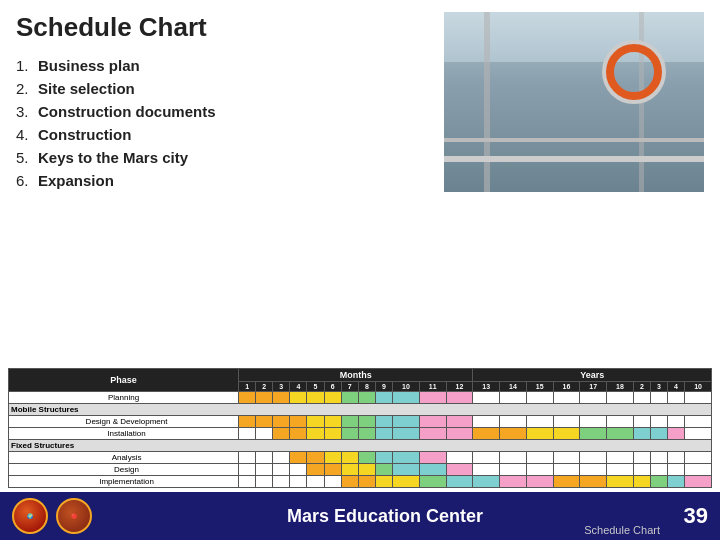 The image size is (720, 540). Describe the element at coordinates (574, 102) in the screenshot. I see `ship-illustration` at that location.